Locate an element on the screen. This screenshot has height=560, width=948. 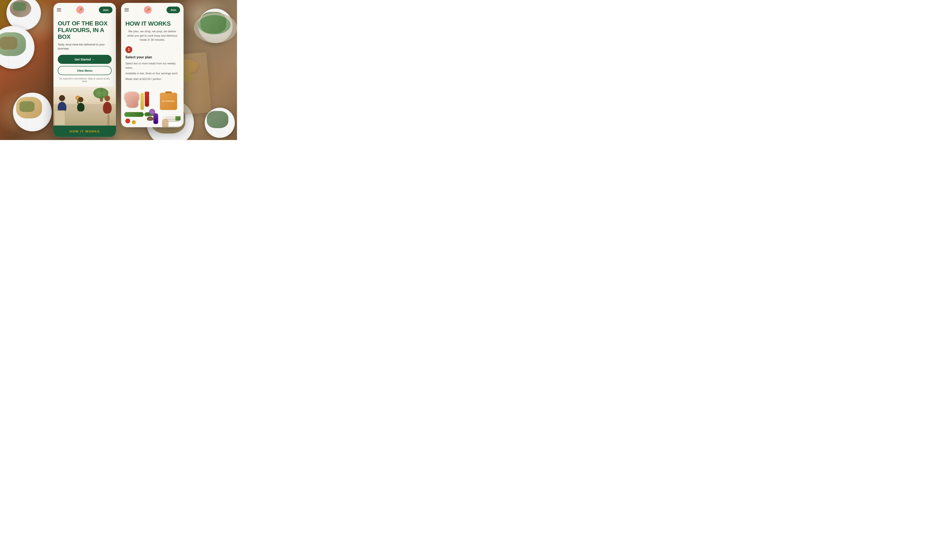
hand-decoration is located at coordinates (165, 123).